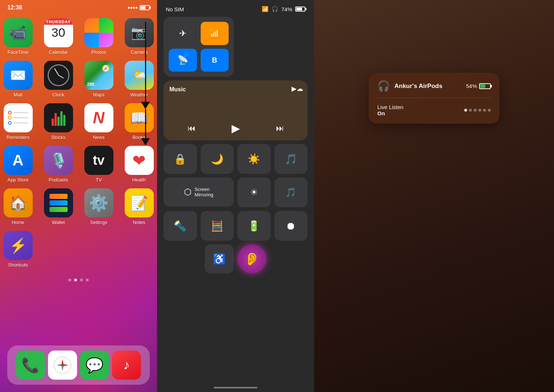  Describe the element at coordinates (236, 111) in the screenshot. I see `music-tile: ▶☁ Music ⏮ ▶ ⏭` at that location.